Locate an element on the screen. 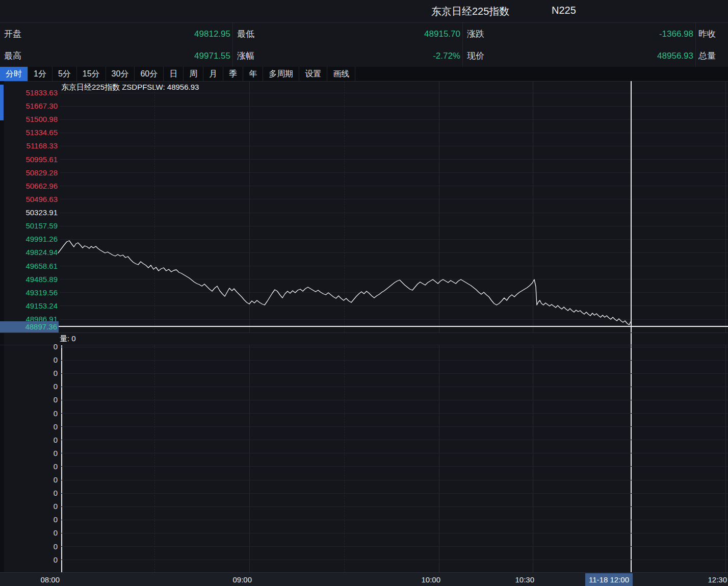 The image size is (728, 586). tab-30分: 30分 is located at coordinates (120, 74).